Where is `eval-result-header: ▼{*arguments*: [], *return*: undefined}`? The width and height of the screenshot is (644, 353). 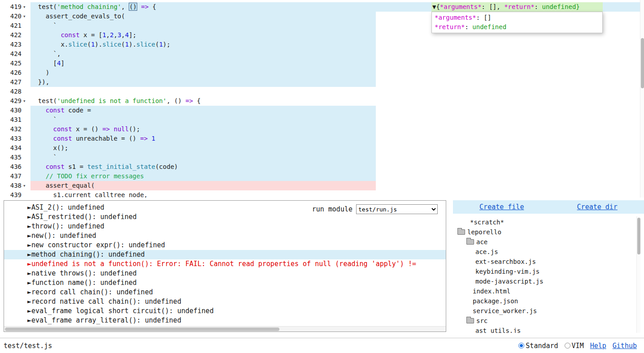
eval-result-header: ▼{*arguments*: [], *return*: undefined} is located at coordinates (517, 7).